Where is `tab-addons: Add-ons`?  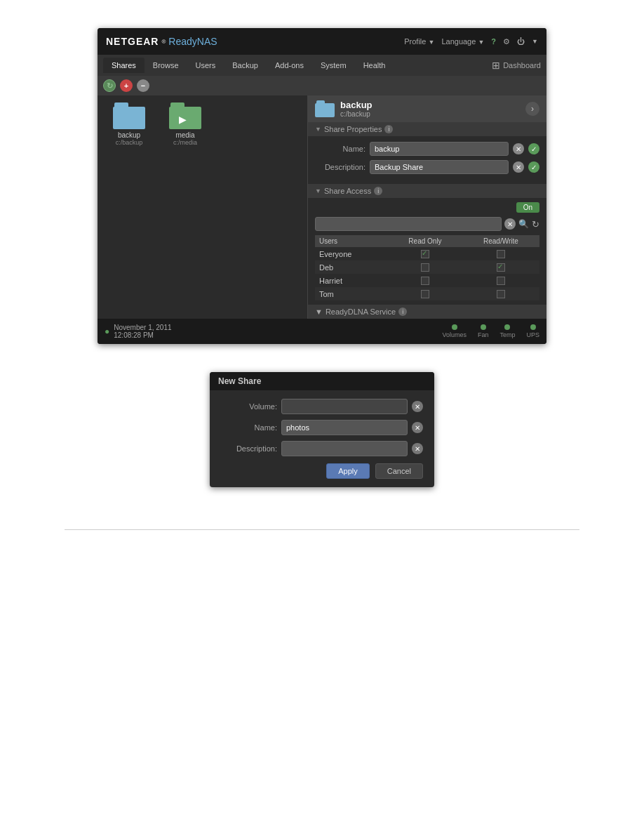 tab-addons: Add-ons is located at coordinates (289, 65).